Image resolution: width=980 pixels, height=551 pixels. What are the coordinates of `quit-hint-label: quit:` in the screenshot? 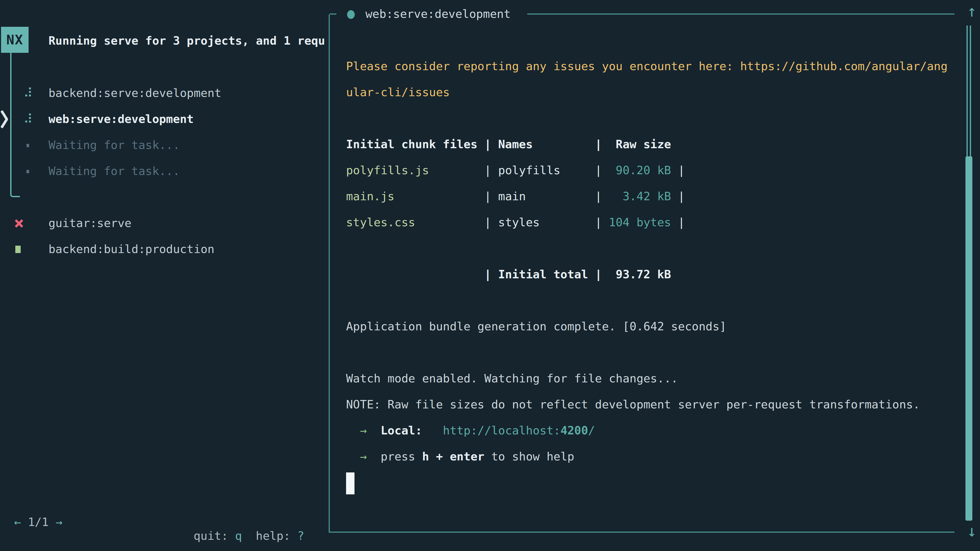 It's located at (215, 536).